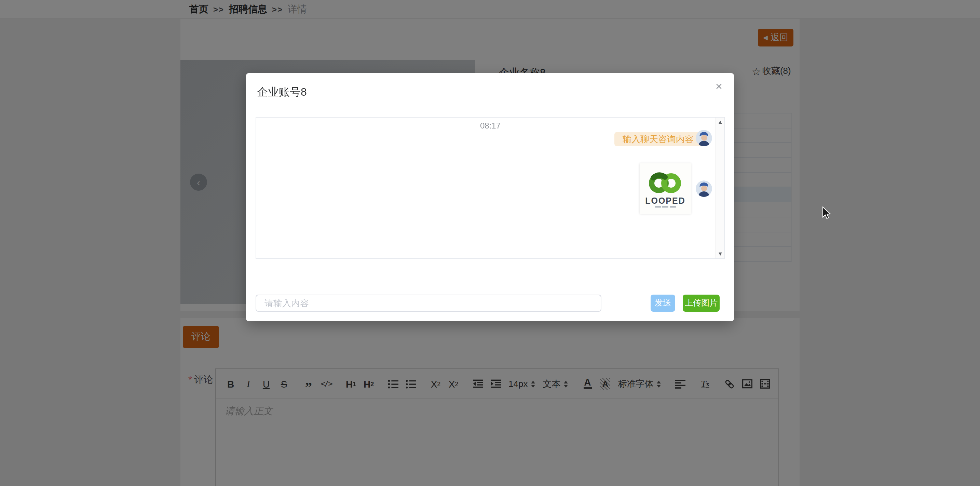 Image resolution: width=980 pixels, height=486 pixels. Describe the element at coordinates (490, 188) in the screenshot. I see `chat-history-panel: 08:17 输入聊天咨询内容 LOOPED` at that location.